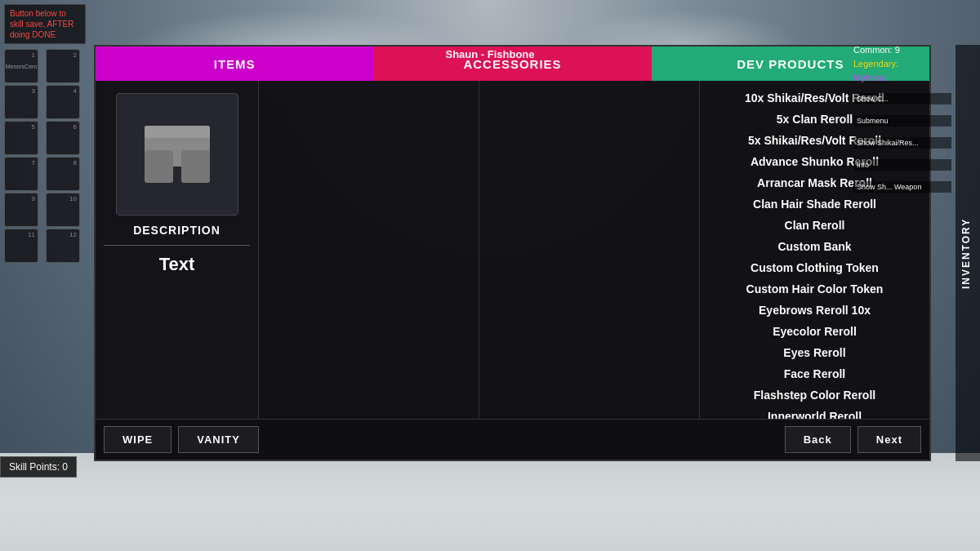 The height and width of the screenshot is (551, 980). I want to click on skill-grid: 1 MenorsCero 2 3 4 5 6 7 8 9 10 11, so click(45, 156).